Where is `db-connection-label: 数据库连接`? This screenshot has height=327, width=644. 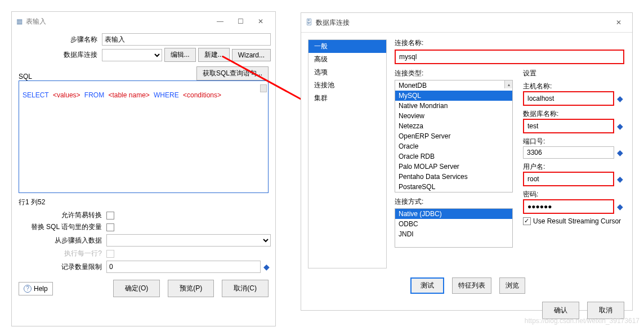 db-connection-label: 数据库连接 is located at coordinates (59, 55).